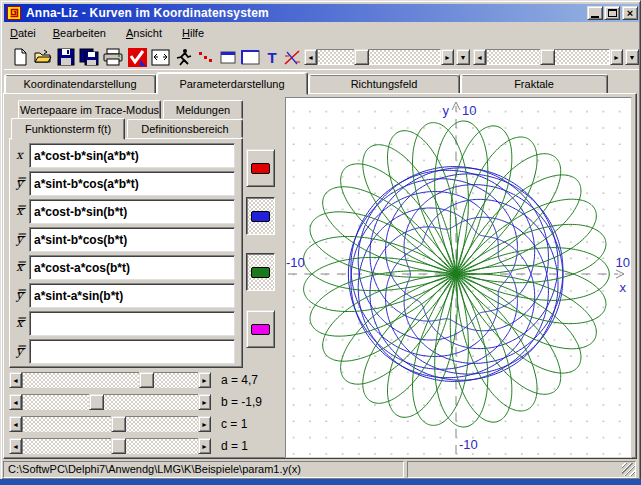 This screenshot has width=641, height=485. Describe the element at coordinates (362, 57) in the screenshot. I see `slider1-thumb` at that location.